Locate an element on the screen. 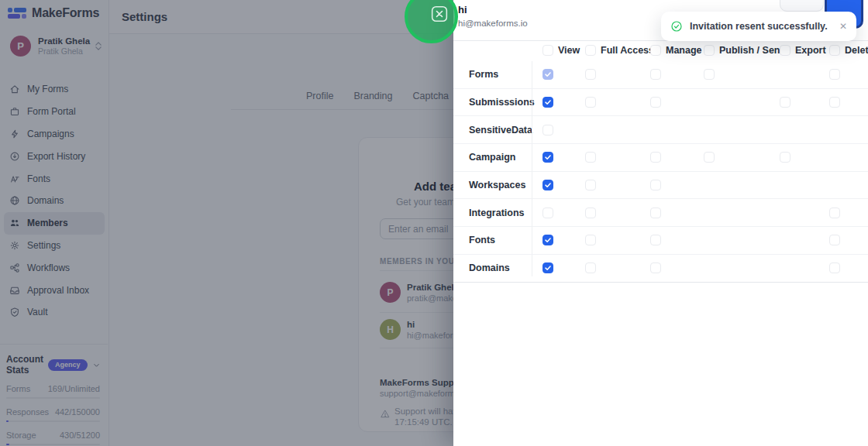  toast-close-icon: ✕ is located at coordinates (843, 26).